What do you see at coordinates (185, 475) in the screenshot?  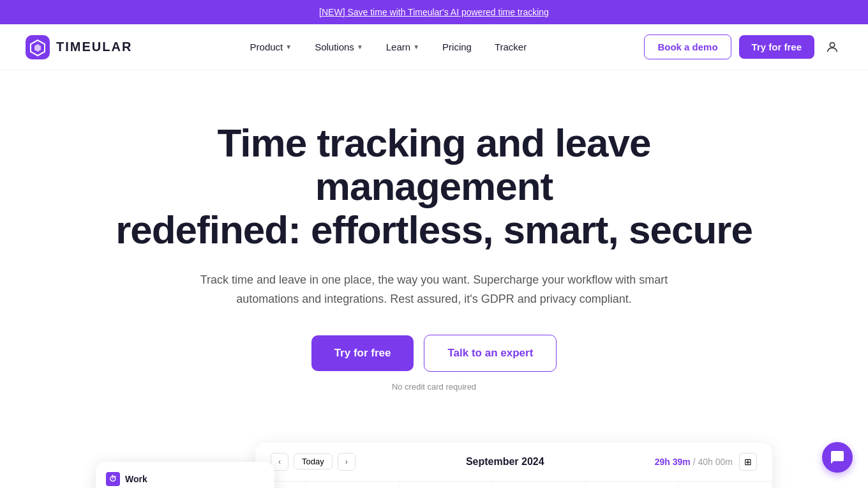 I see `time-entry-widget: ⏱ Work A Admin Time 2:13:42 Billable Ear…` at bounding box center [185, 475].